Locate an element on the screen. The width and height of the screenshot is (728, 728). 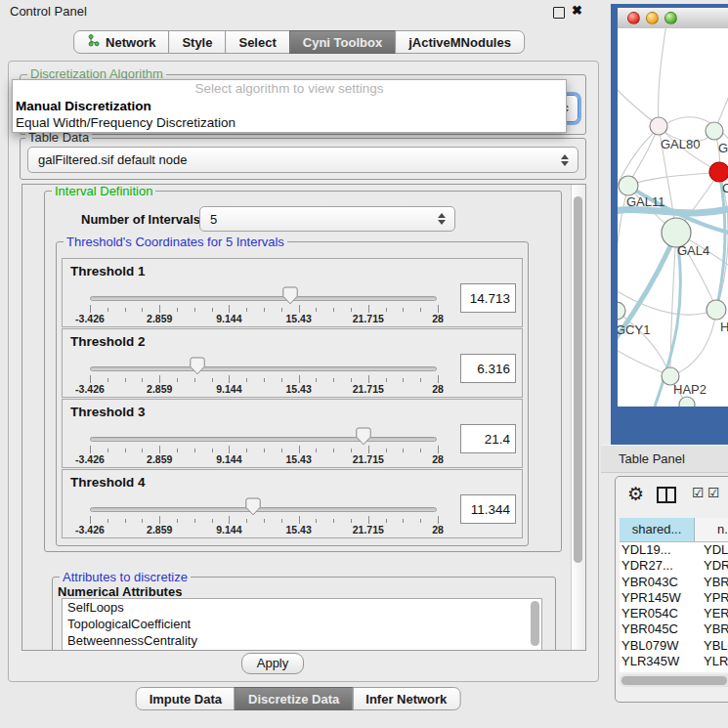
network-nodes is located at coordinates (672, 262).